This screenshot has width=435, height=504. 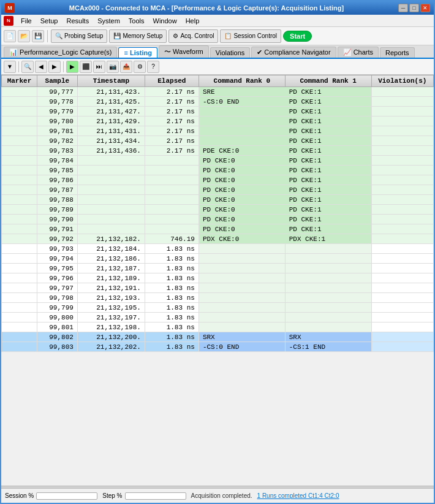 I want to click on cell-cr1: PD CKE:1, so click(x=328, y=141).